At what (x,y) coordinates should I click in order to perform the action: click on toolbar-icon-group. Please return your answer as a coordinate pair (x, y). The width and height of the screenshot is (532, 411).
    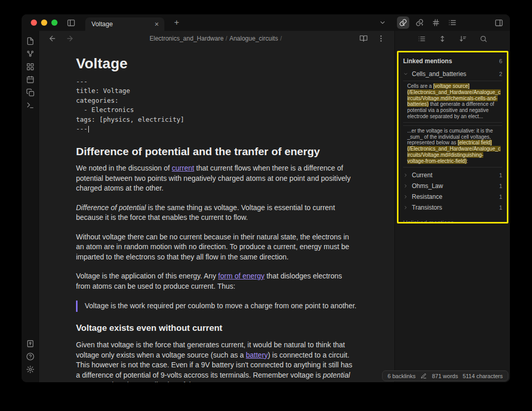
    Looking at the image, I should click on (428, 23).